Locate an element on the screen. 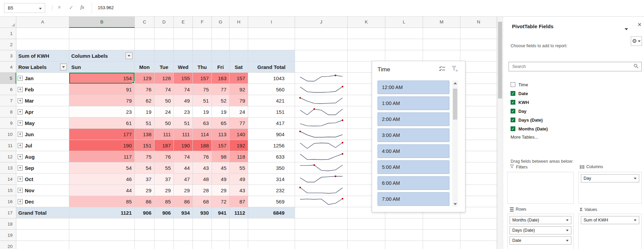 The height and width of the screenshot is (249, 644). search-input is located at coordinates (572, 67).